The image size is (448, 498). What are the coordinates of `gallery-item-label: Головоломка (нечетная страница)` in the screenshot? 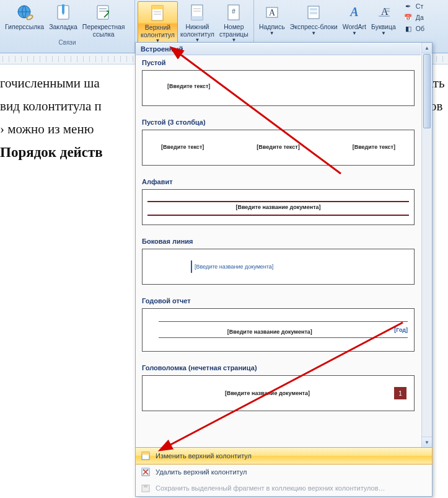 It's located at (278, 367).